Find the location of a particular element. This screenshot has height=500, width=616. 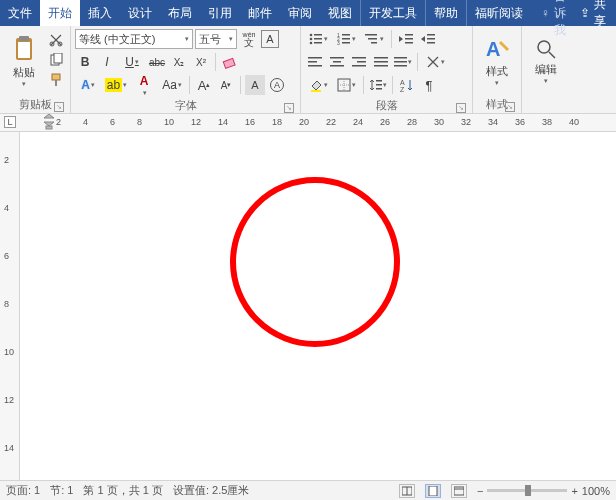

show-marks-button: ¶ is located at coordinates (429, 85).